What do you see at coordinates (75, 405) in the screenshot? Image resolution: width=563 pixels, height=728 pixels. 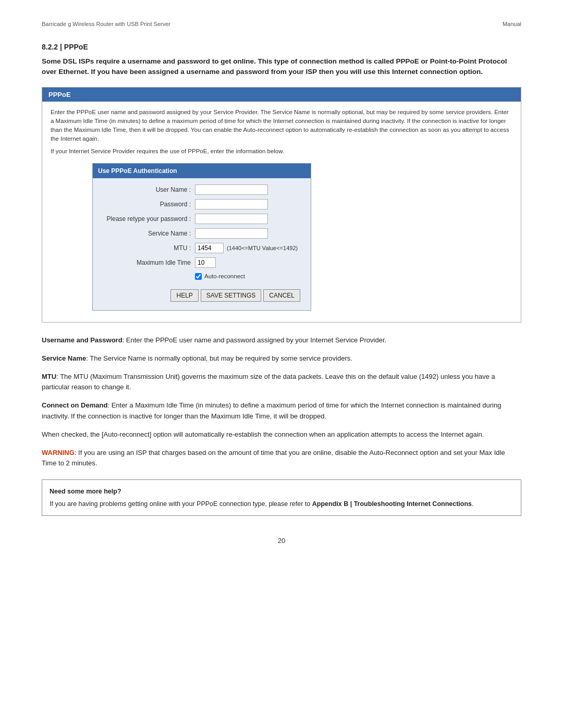 I see `connectondemand-body-label: Connect on Demand` at bounding box center [75, 405].